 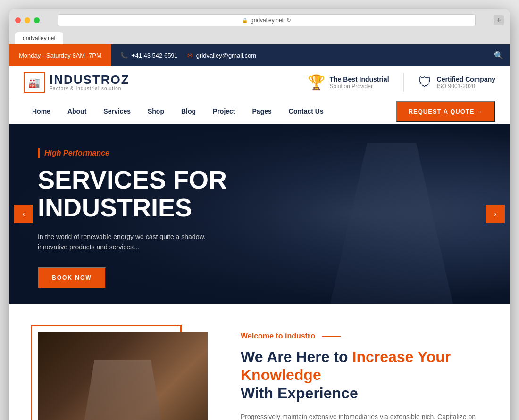 I want to click on nav-services: Services, so click(x=117, y=111).